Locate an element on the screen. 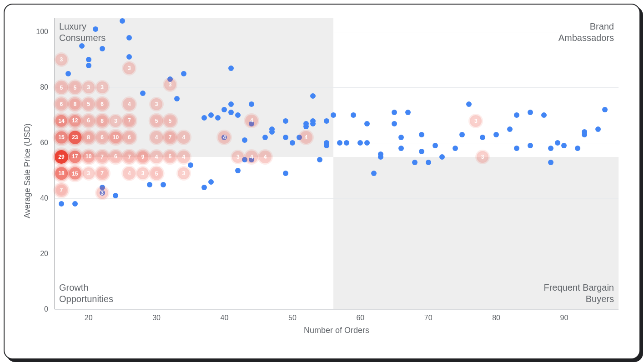 The image size is (644, 363). cluster-point: 14 is located at coordinates (62, 121).